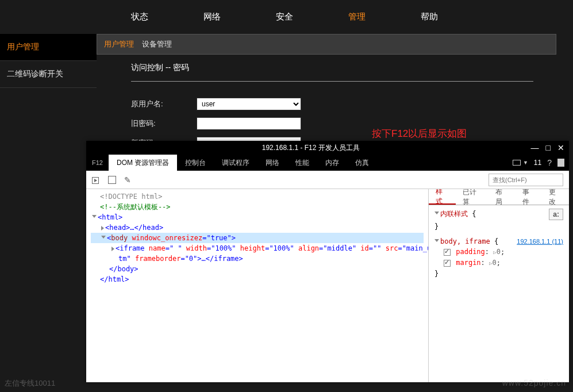 This screenshot has width=573, height=392. I want to click on dt-tab-perf: 性能, so click(302, 163).